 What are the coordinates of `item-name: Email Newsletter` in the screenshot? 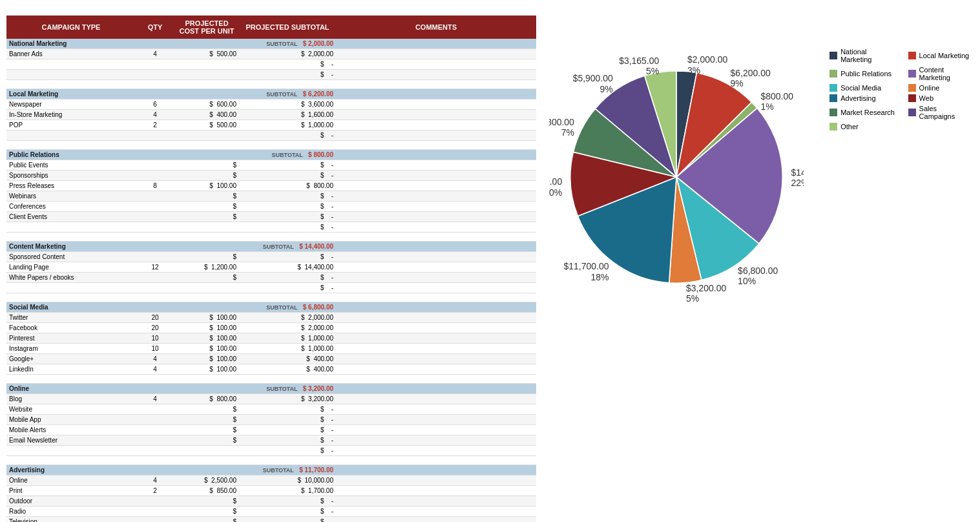 It's located at (71, 441).